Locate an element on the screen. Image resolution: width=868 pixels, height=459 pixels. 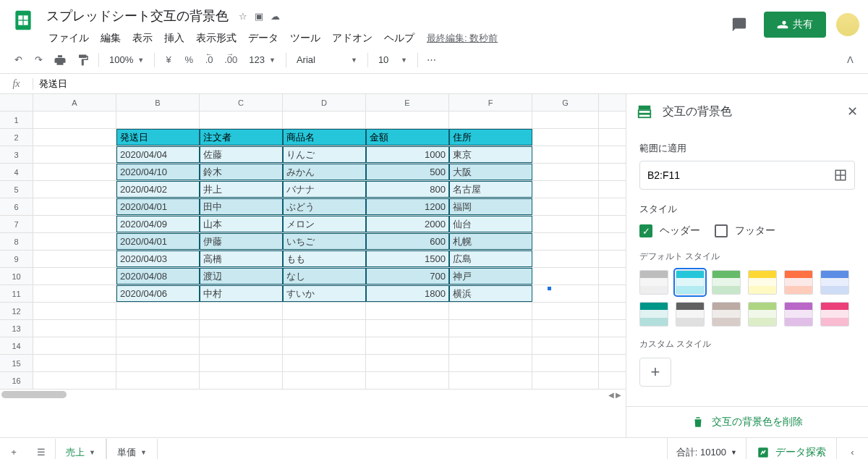
cell: 700 is located at coordinates (408, 277).